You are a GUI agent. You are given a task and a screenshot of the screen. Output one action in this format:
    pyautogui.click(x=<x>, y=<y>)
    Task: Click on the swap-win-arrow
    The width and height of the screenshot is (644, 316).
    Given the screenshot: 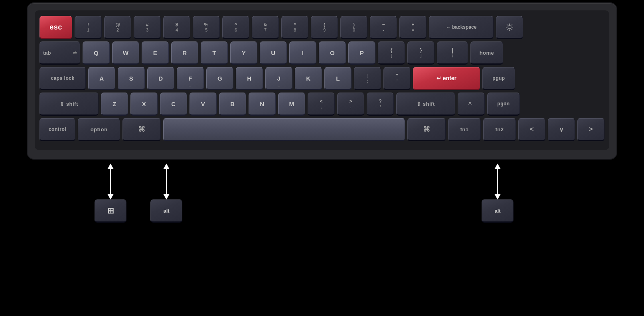 What is the action you would take?
    pyautogui.click(x=111, y=182)
    